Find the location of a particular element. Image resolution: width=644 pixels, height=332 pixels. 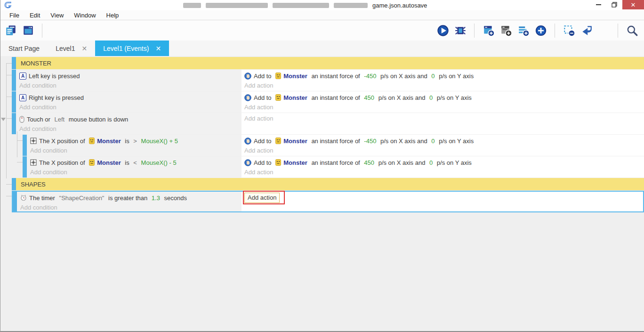

conditions-cell: Touch or Left mouse button is downAdd co… is located at coordinates (129, 123).